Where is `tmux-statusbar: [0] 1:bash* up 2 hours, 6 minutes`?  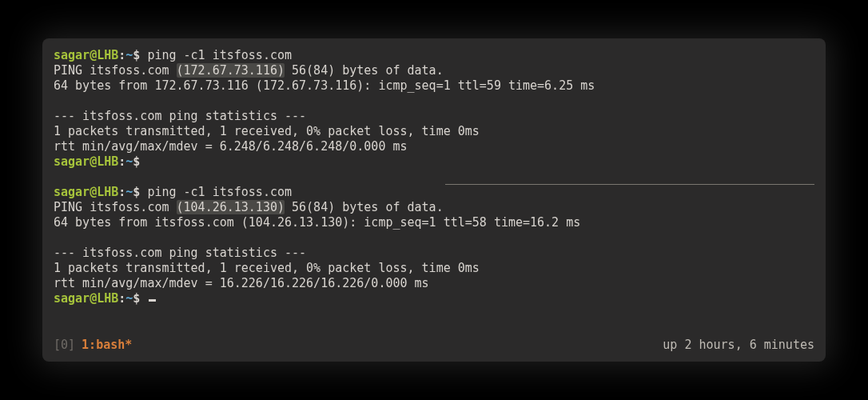
tmux-statusbar: [0] 1:bash* up 2 hours, 6 minutes is located at coordinates (434, 344).